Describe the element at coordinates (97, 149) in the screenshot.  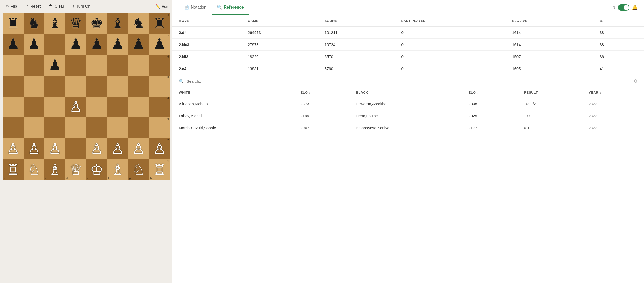
I see `cell-e2: ♙` at that location.